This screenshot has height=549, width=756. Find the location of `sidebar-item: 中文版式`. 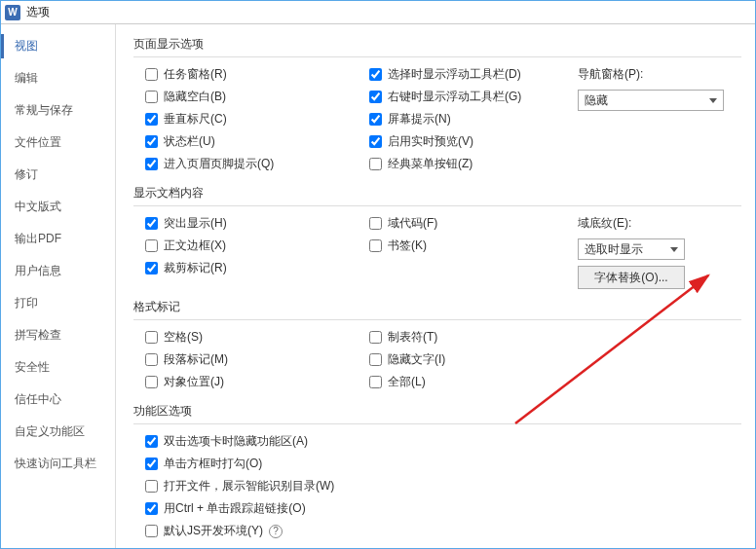

sidebar-item: 中文版式 is located at coordinates (58, 206).